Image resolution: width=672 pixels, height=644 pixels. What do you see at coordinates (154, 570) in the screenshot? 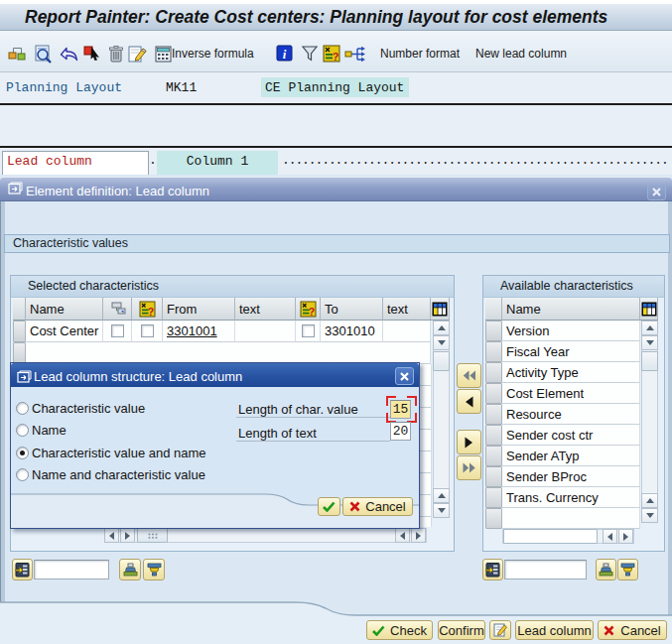
I see `selected-sort-descending-button` at bounding box center [154, 570].